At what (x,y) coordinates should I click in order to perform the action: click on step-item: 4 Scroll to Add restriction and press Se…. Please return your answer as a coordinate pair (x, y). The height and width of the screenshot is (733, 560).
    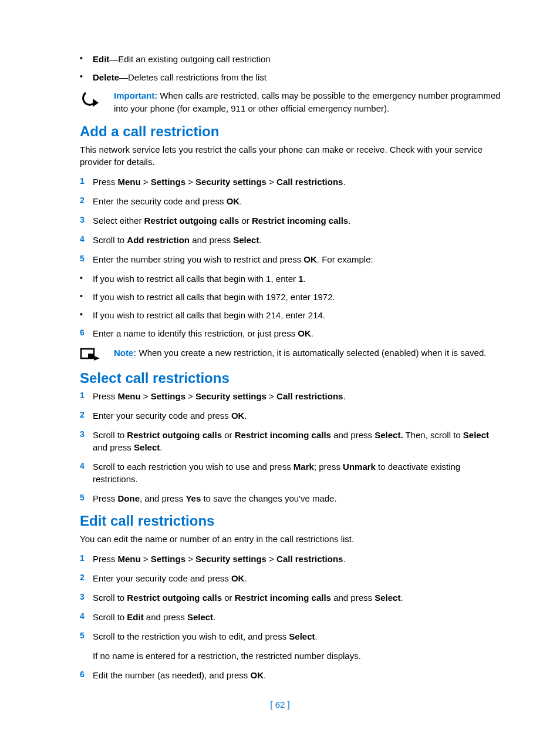
    Looking at the image, I should click on (291, 240).